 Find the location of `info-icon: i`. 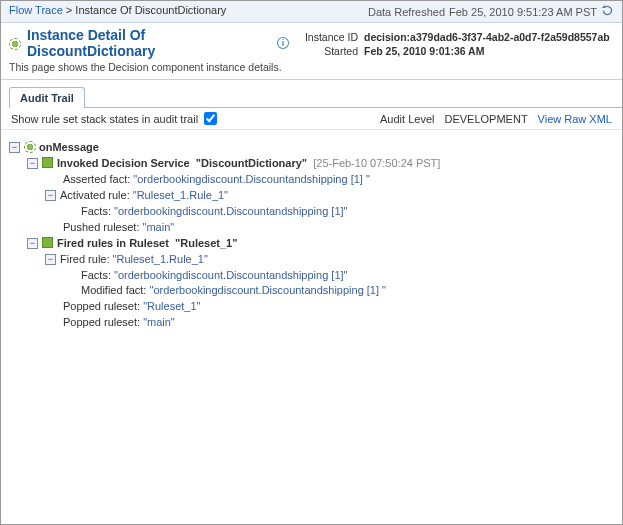

info-icon: i is located at coordinates (283, 43).